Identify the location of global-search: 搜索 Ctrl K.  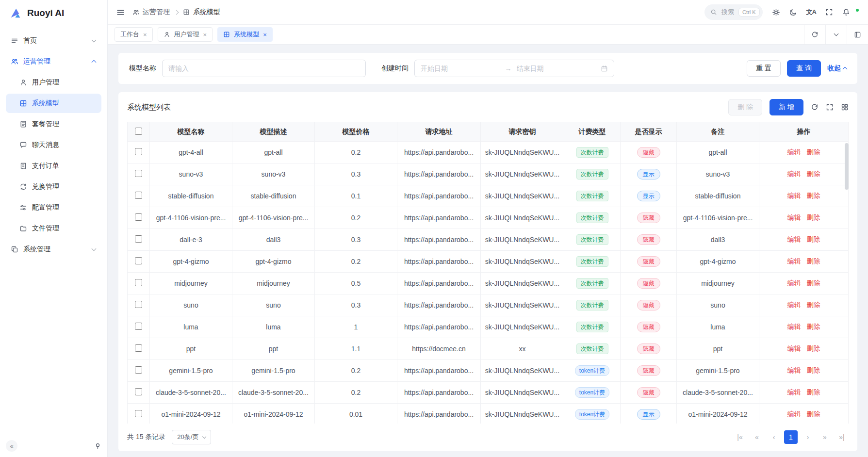
(734, 12).